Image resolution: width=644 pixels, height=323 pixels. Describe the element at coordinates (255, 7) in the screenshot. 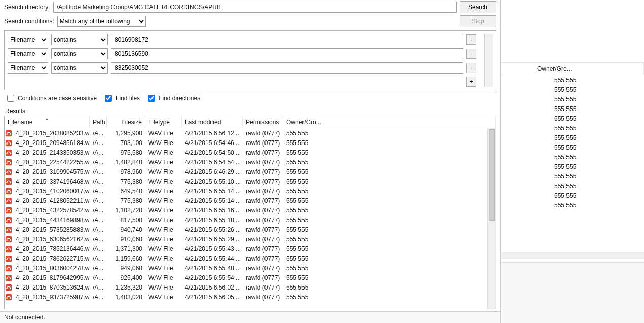

I see `search-directory-input` at that location.